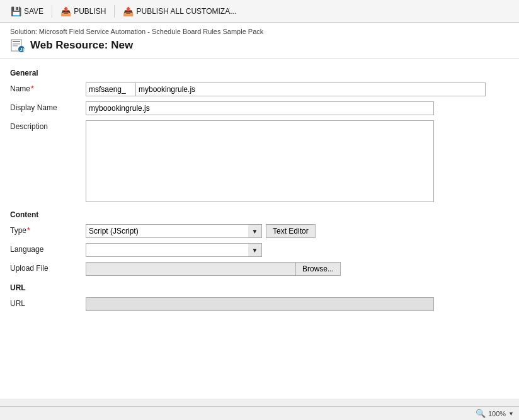 The image size is (519, 420). Describe the element at coordinates (16, 11) in the screenshot. I see `save-icon: 💾` at that location.